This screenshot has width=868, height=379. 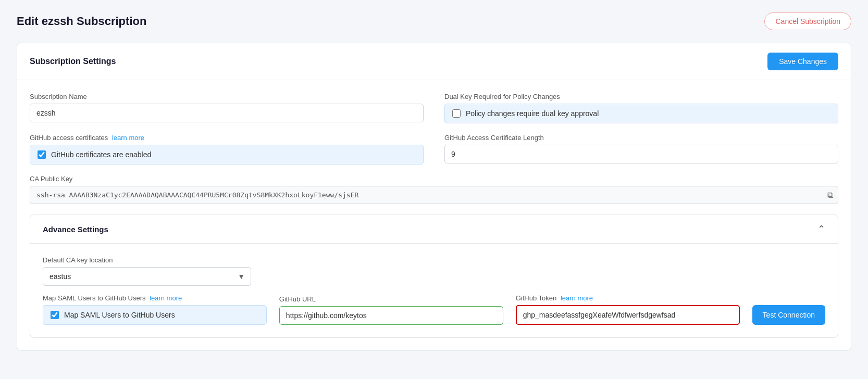 I want to click on github-token-group: GitHub Token learn more, so click(x=628, y=309).